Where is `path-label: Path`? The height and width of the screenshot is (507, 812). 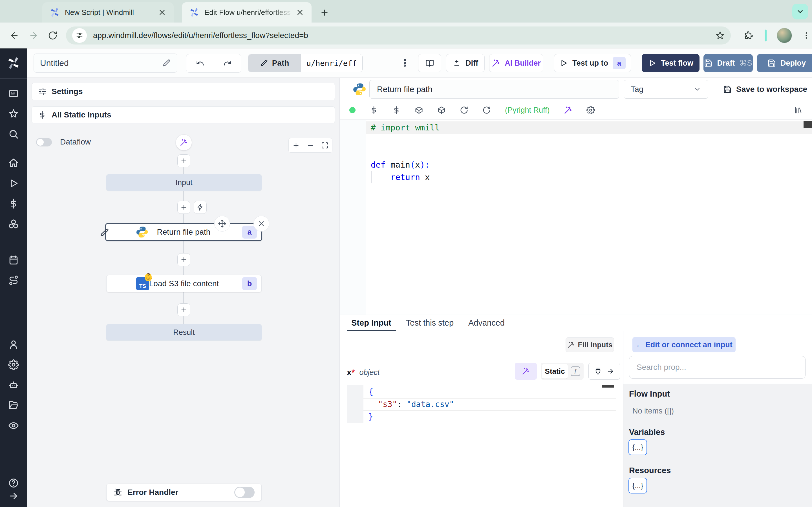
path-label: Path is located at coordinates (281, 63).